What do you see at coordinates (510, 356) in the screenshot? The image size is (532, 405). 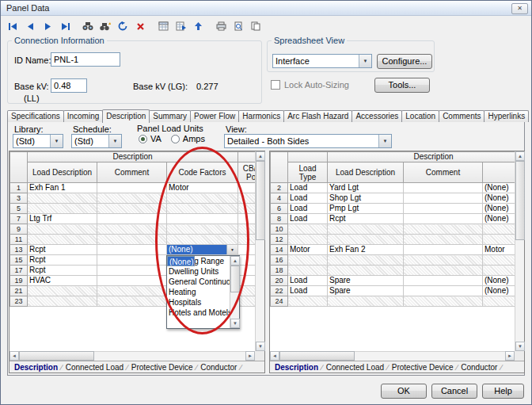 I see `scroll-right-icon` at bounding box center [510, 356].